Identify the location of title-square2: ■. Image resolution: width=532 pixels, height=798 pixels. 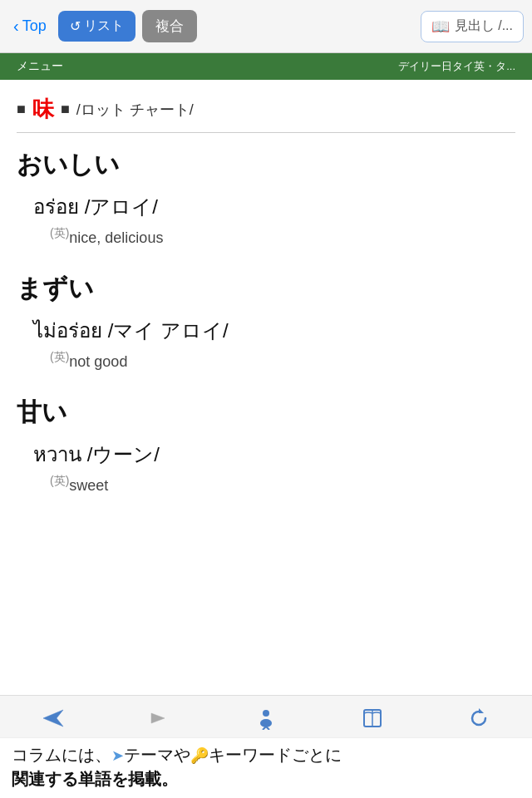
(65, 110).